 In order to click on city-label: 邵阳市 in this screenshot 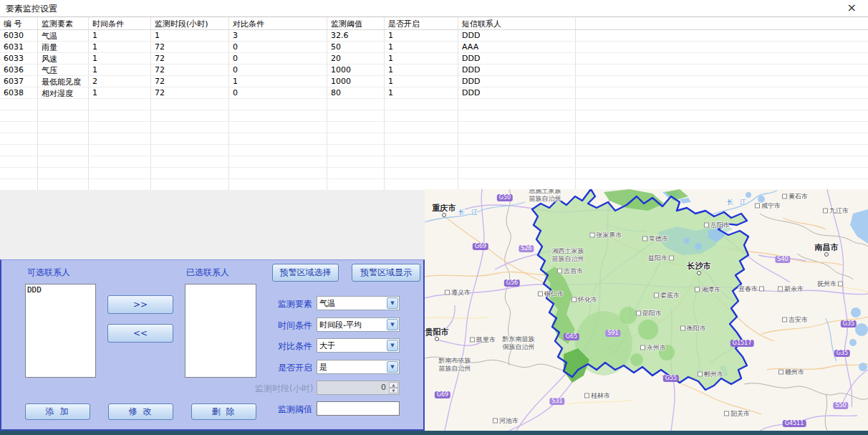, I will do `click(649, 314)`.